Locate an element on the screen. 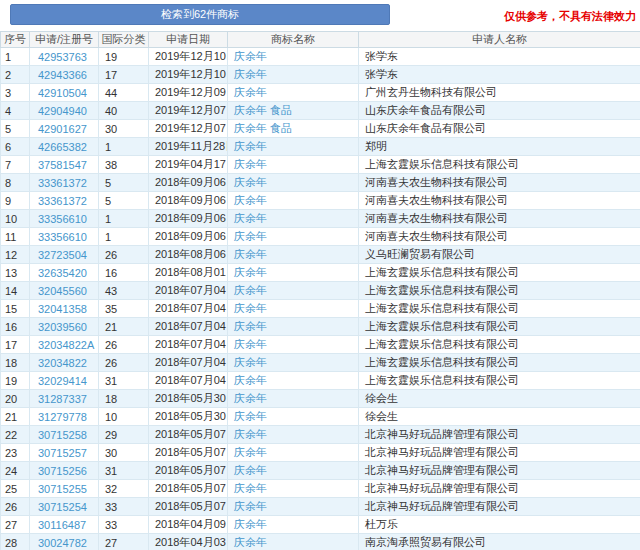  reg-no-link: 31279778 is located at coordinates (62, 417).